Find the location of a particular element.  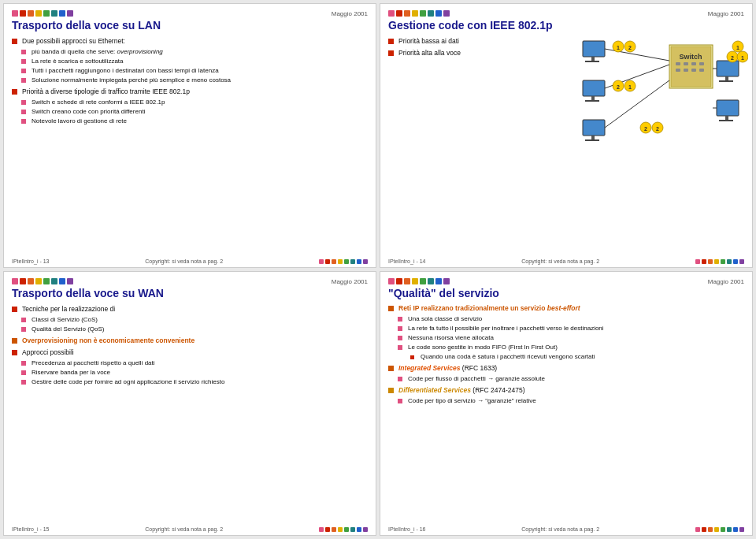

list-item: Quando una coda è satura i pacchetti ric… is located at coordinates (577, 358).